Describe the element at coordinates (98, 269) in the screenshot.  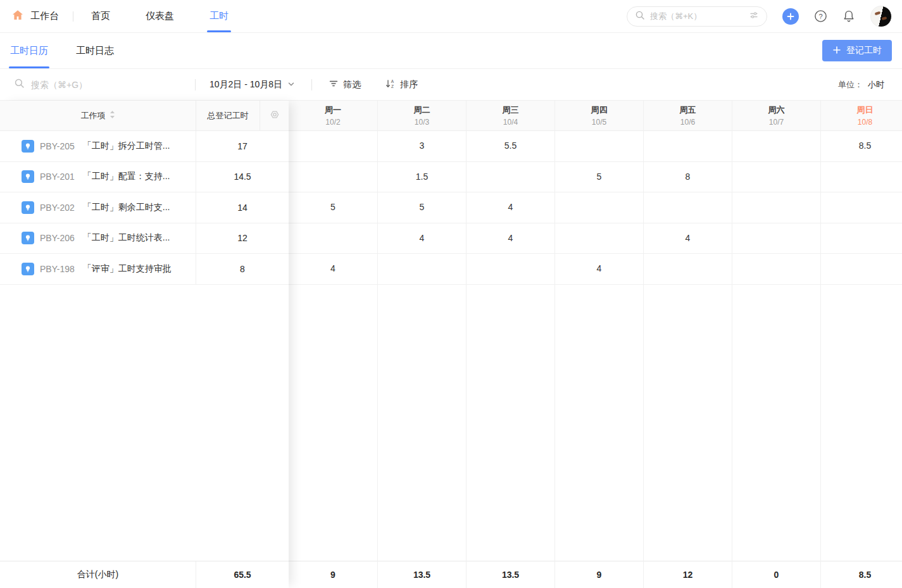
I see `work-item-cell: PBY-198 「评审」工时支持审批` at that location.